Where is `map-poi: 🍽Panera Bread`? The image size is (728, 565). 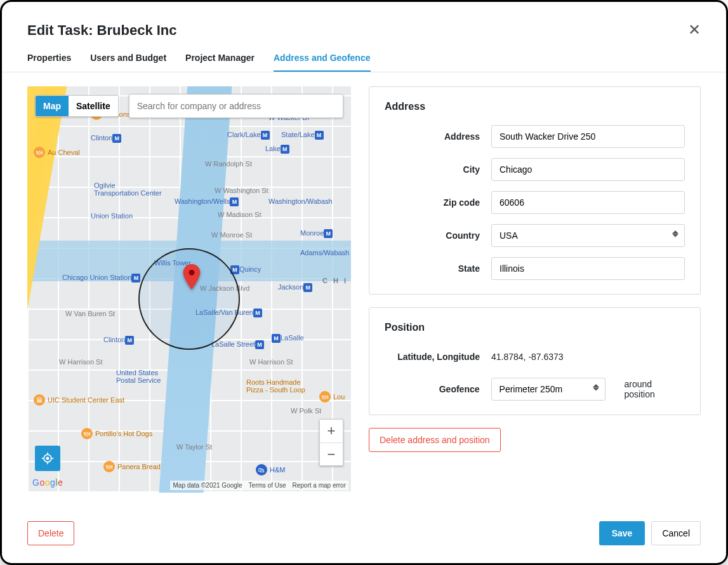 map-poi: 🍽Panera Bread is located at coordinates (132, 467).